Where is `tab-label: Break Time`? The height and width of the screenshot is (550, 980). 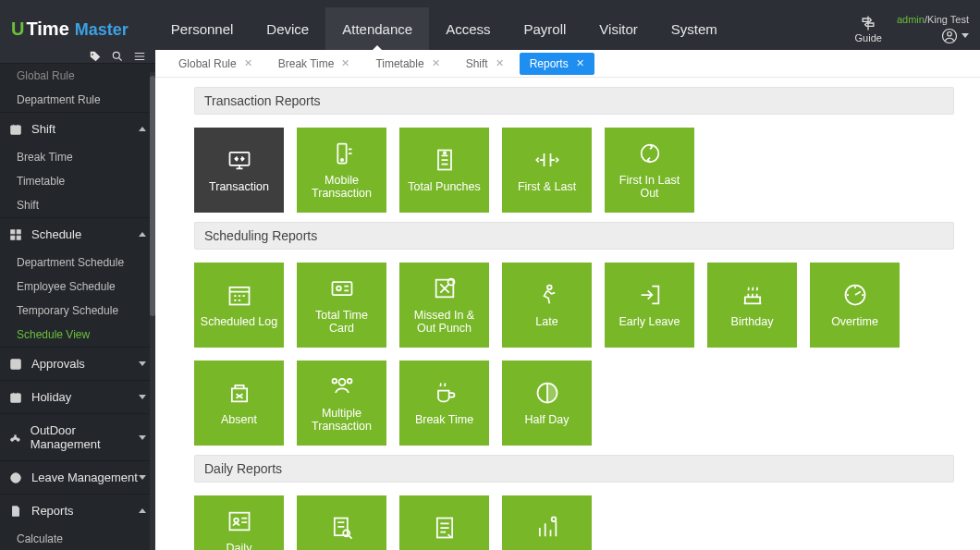
tab-label: Break Time is located at coordinates (307, 64).